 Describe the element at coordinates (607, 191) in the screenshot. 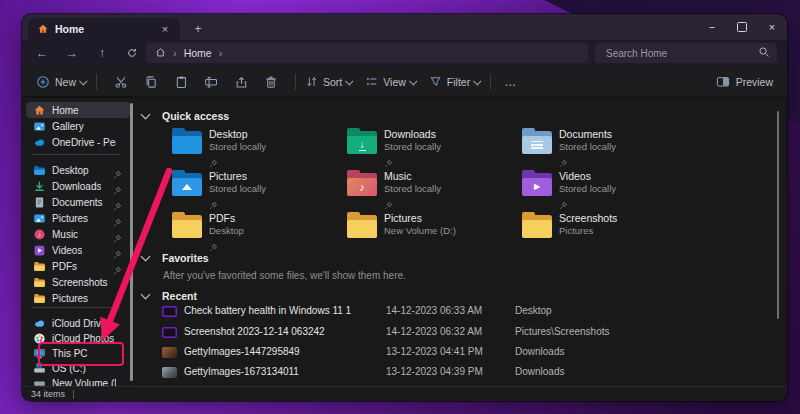

I see `quick-access-tile-videos: ▶VideosStored locally` at that location.